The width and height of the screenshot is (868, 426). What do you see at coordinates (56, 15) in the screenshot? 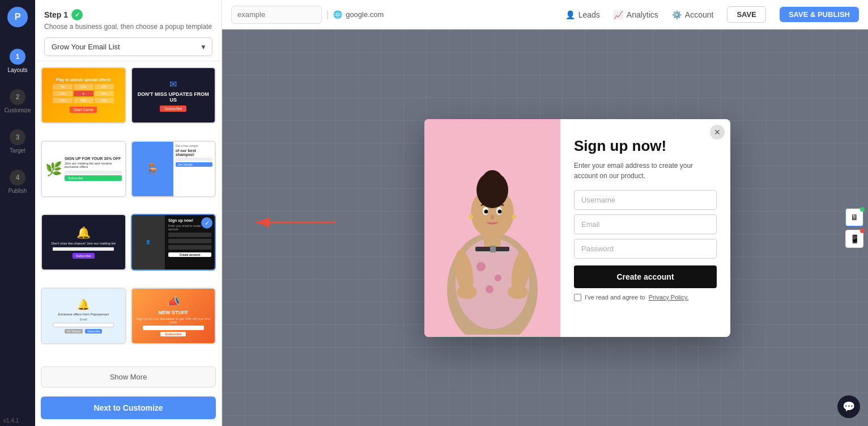
I see `step-label: Step 1` at bounding box center [56, 15].